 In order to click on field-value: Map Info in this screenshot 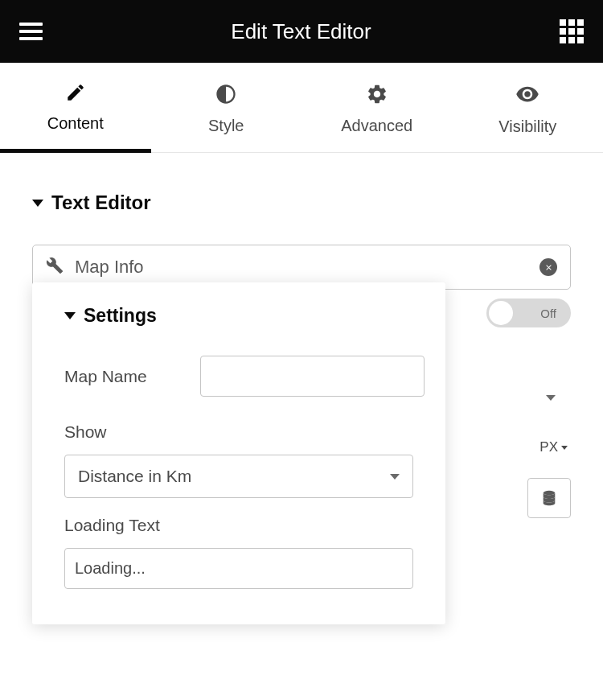, I will do `click(307, 267)`.